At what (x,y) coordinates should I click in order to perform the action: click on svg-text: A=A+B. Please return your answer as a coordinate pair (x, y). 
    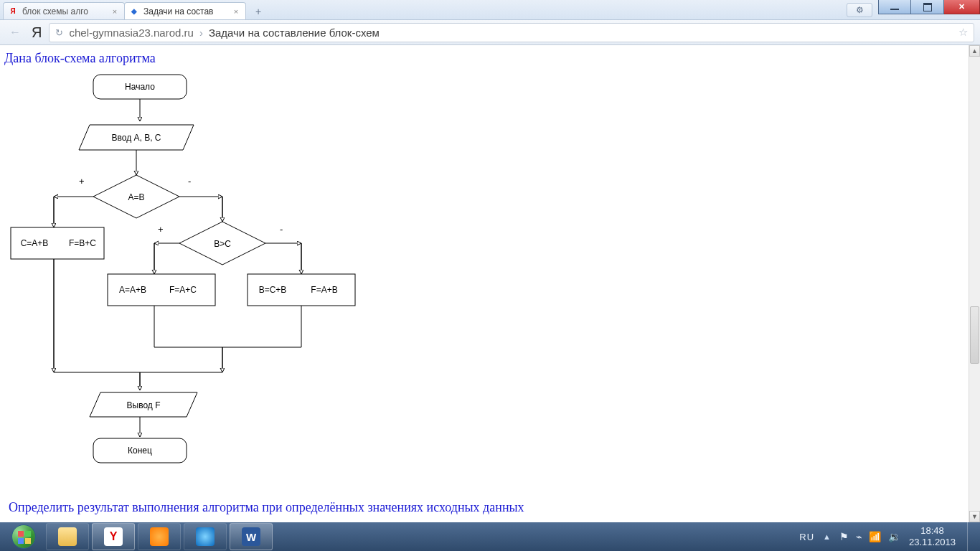
    Looking at the image, I should click on (133, 290).